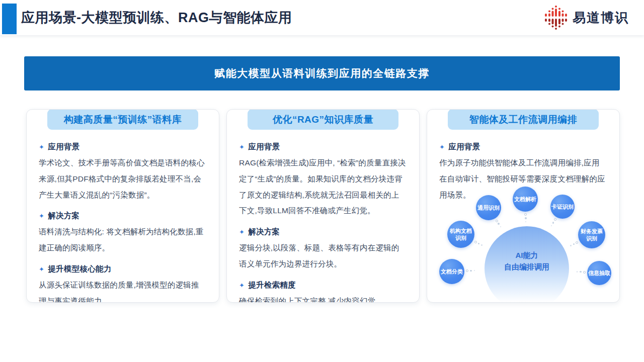 This screenshot has height=362, width=644. What do you see at coordinates (323, 292) in the screenshot?
I see `section-benefit: ✦提升检索精度 确保检索到的上下文完整,减少内容幻觉。` at bounding box center [323, 292].